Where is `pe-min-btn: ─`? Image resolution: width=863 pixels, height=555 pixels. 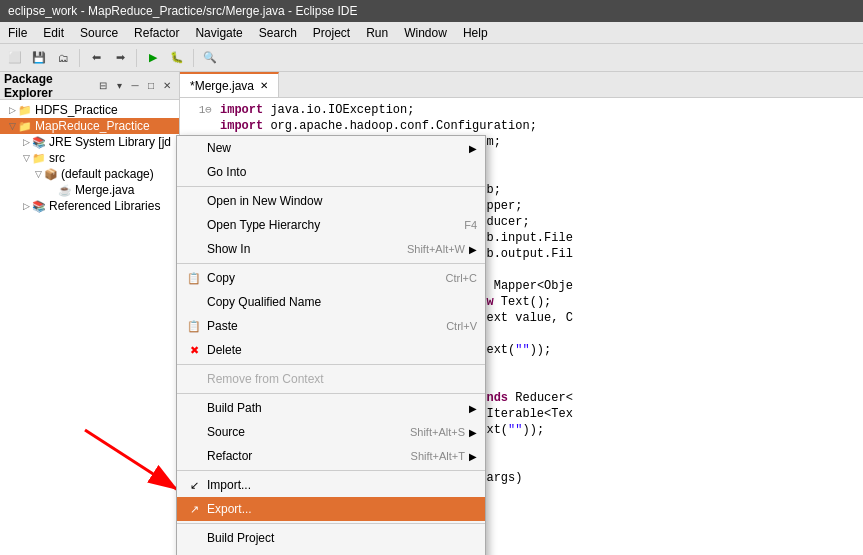 pe-min-btn: ─ is located at coordinates (135, 86).